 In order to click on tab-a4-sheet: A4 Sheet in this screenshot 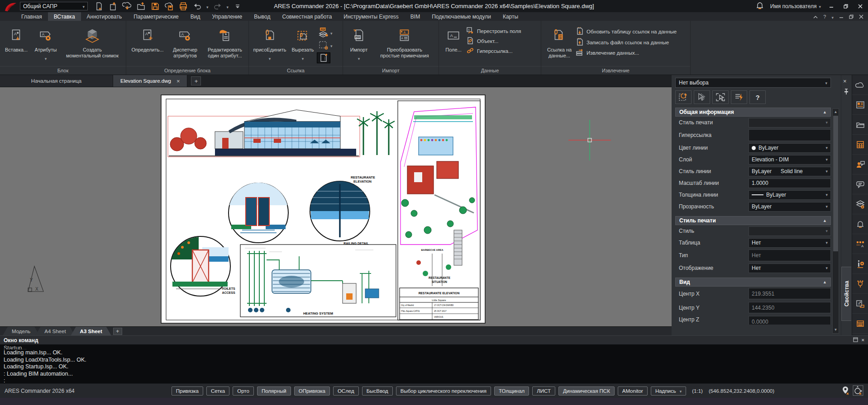, I will do `click(55, 331)`.